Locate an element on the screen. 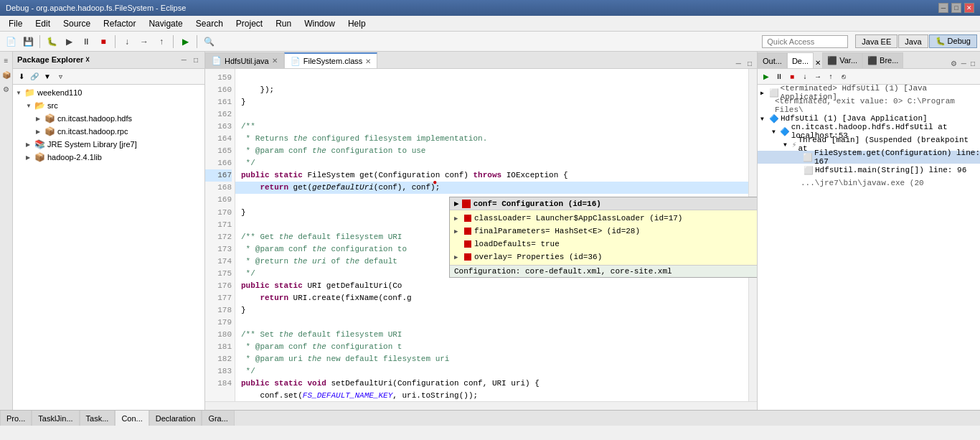 The image size is (980, 440). pkg-filter-btn: ▼ is located at coordinates (47, 77).